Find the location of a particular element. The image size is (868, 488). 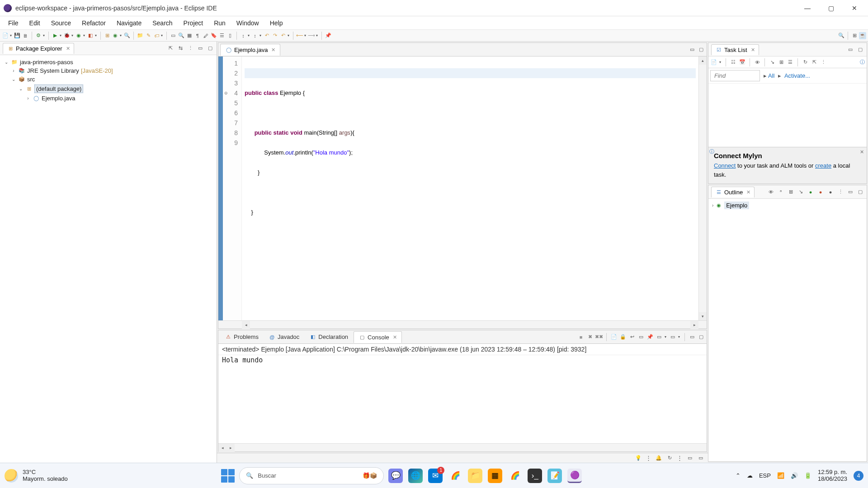

run-icon: ▶ is located at coordinates (55, 36).